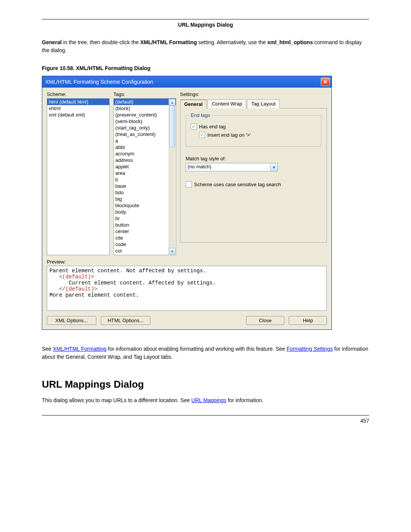 The height and width of the screenshot is (532, 411). Describe the element at coordinates (145, 244) in the screenshot. I see `tags-item: code` at that location.